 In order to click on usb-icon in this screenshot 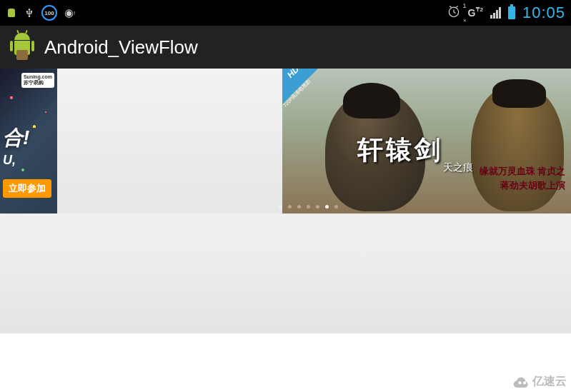, I will do `click(29, 13)`.